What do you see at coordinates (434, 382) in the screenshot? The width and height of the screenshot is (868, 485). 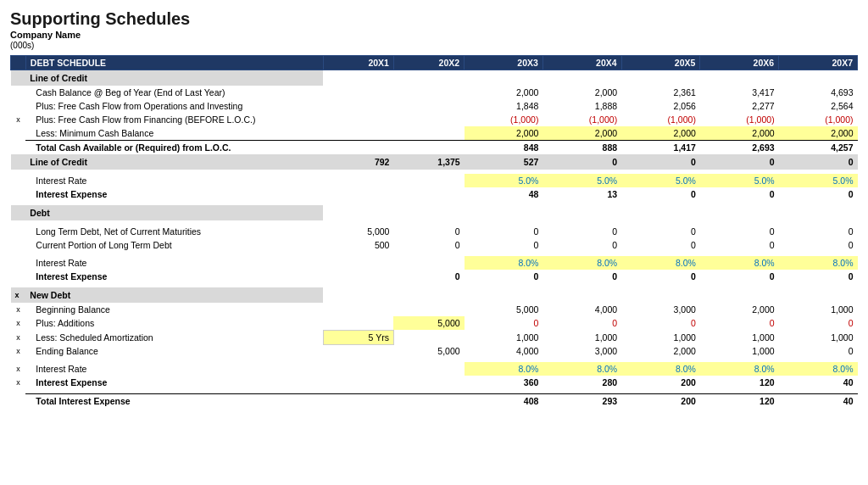 I see `table-row: xInterest Expense36028020012040` at bounding box center [434, 382].